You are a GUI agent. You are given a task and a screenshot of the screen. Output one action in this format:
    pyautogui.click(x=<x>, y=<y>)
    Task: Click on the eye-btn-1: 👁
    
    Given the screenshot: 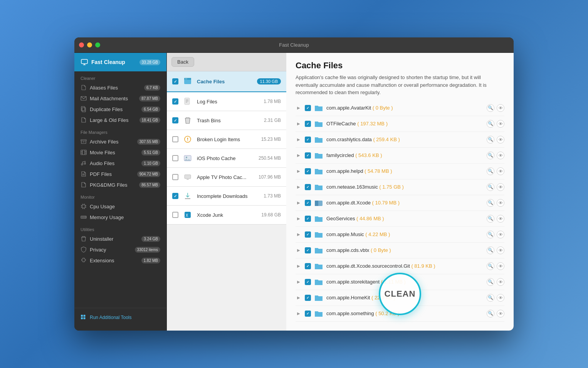 What is the action you would take?
    pyautogui.click(x=501, y=124)
    